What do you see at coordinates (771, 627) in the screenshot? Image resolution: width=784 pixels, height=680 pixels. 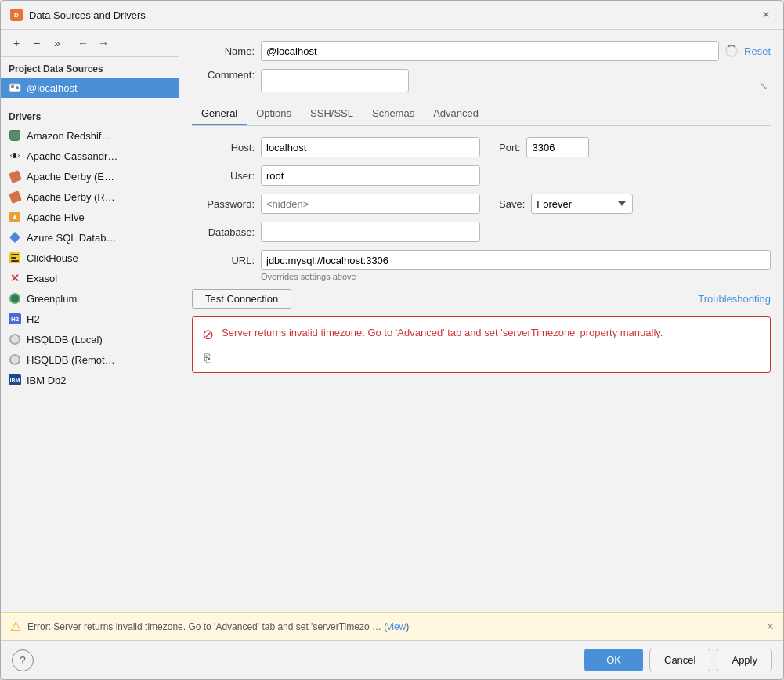 I see `notification-close: ×` at bounding box center [771, 627].